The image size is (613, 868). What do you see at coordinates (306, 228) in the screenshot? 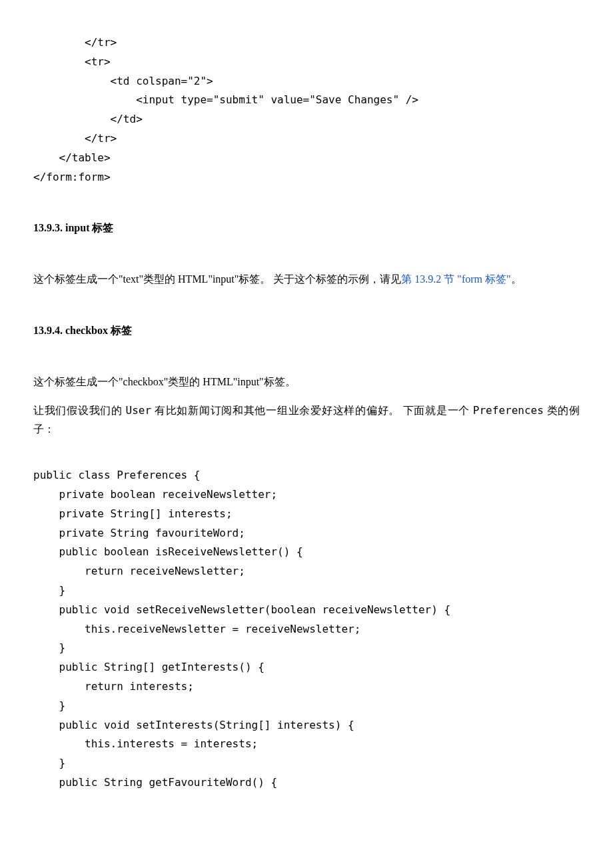
I see `section-heading-input: 13.9.3. input 标签` at bounding box center [306, 228].